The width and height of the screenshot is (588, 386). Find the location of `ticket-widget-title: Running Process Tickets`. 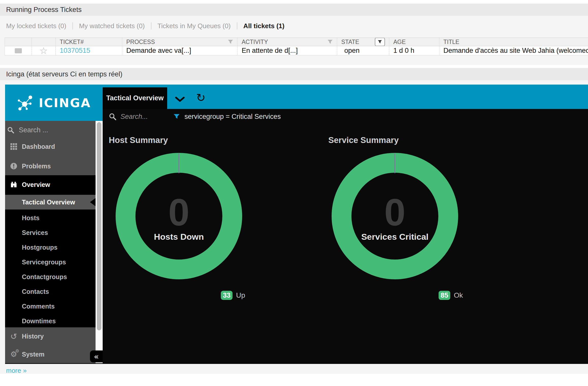

ticket-widget-title: Running Process Tickets is located at coordinates (44, 10).